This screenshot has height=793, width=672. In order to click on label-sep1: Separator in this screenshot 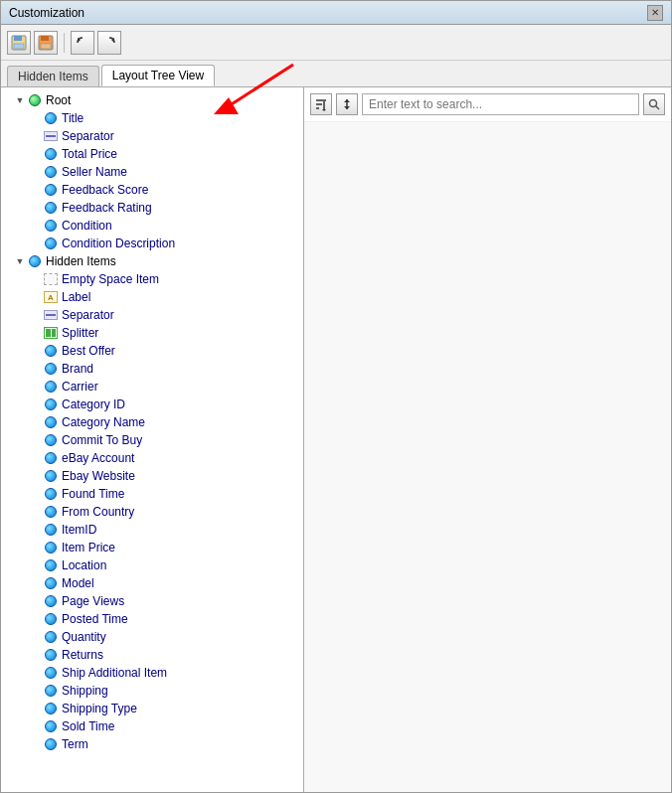, I will do `click(87, 136)`.